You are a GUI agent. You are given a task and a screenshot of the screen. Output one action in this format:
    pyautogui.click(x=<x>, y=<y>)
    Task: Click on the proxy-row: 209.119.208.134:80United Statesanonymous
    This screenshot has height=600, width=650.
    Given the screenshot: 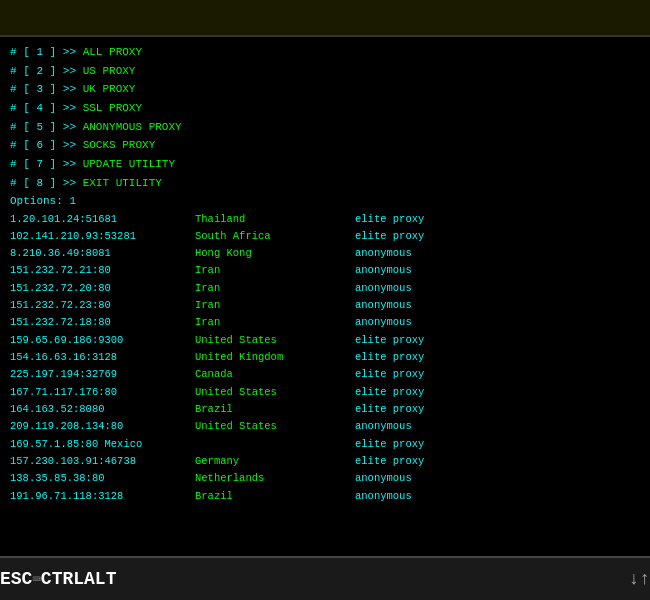 What is the action you would take?
    pyautogui.click(x=325, y=426)
    